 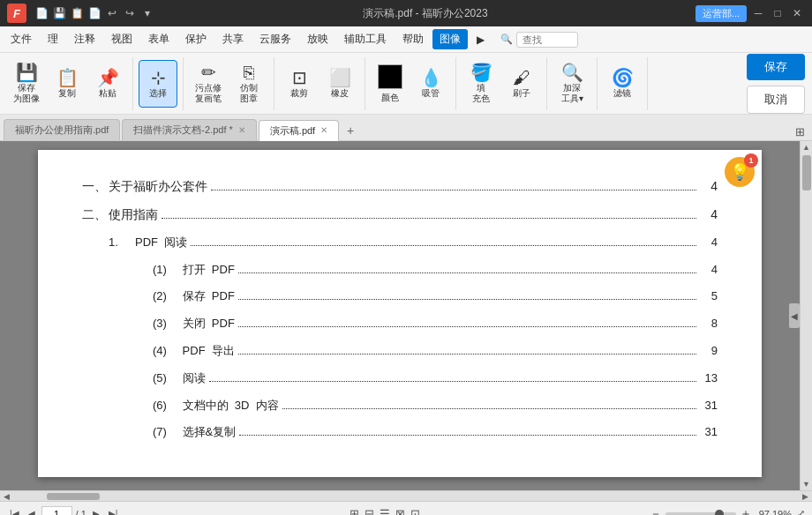 I want to click on first-page-button: |◀, so click(x=14, y=511).